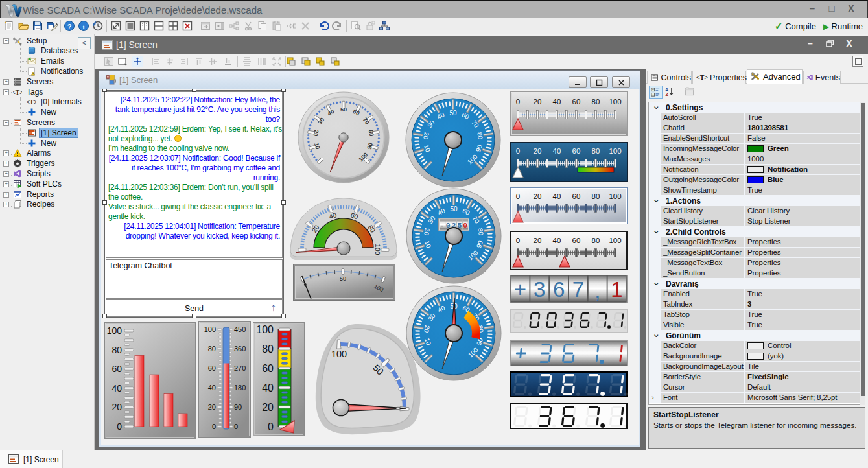 This screenshot has height=468, width=868. Describe the element at coordinates (240, 388) in the screenshot. I see `svg-text: 180` at that location.